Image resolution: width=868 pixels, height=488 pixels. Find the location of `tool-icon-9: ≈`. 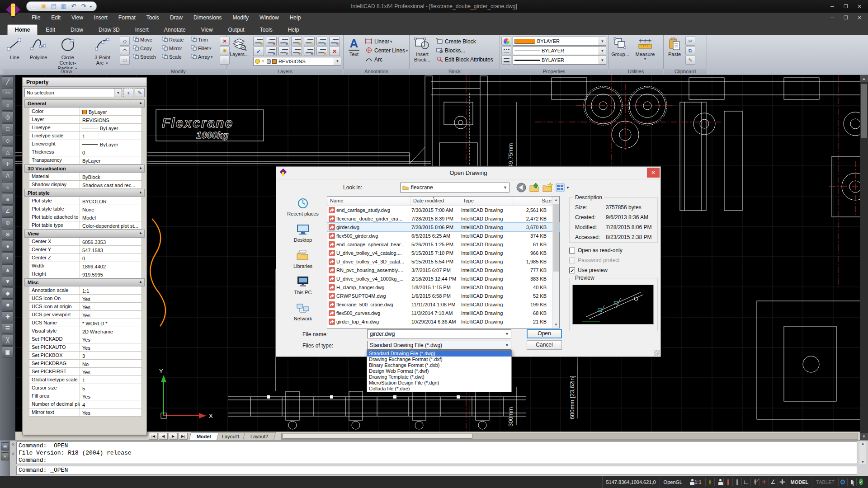

tool-icon-9: ≈ is located at coordinates (8, 188).